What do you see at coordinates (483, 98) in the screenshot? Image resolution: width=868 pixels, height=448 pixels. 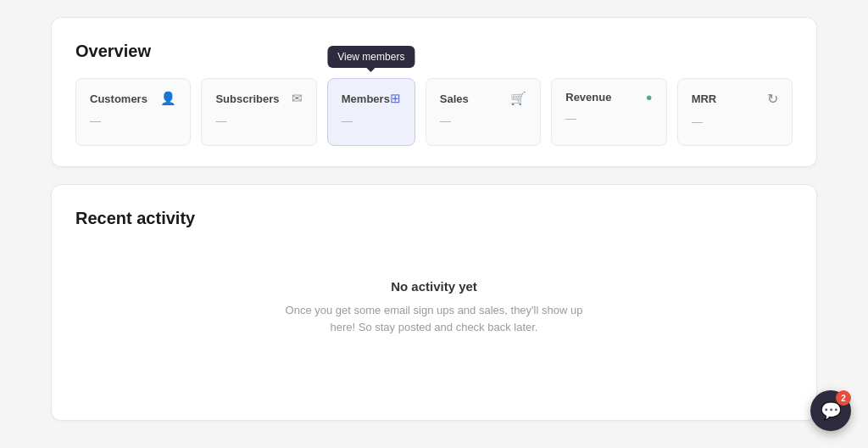 I see `stat-tile-sales-header: Sales 🛒` at bounding box center [483, 98].